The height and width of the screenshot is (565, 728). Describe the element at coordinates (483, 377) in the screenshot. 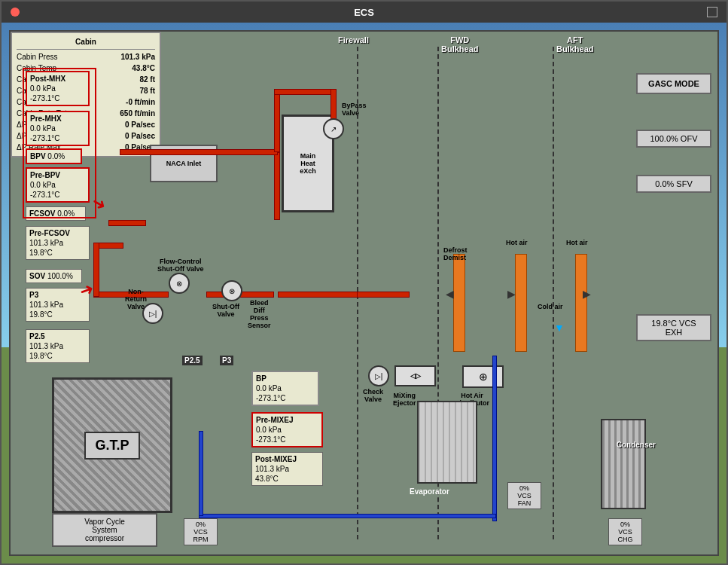

I see `hot-air-distributor: ⊕` at that location.